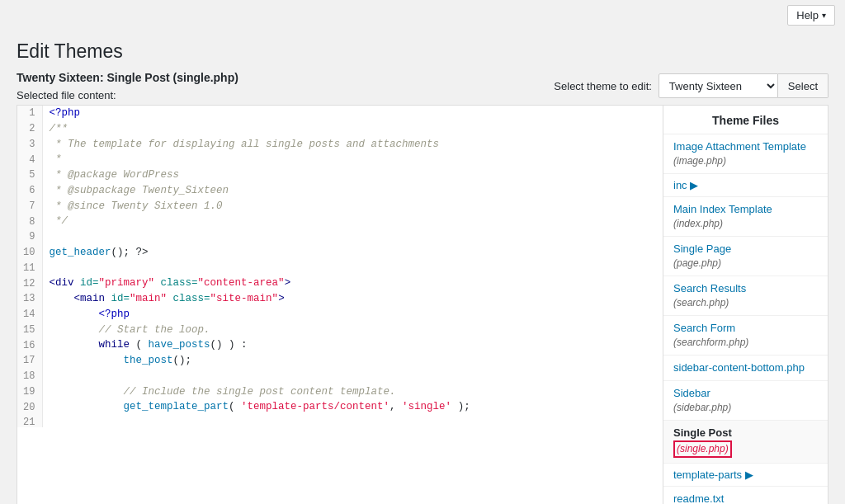 The height and width of the screenshot is (504, 845). What do you see at coordinates (746, 147) in the screenshot?
I see `file-name-image-attachment: Image Attachment Template` at bounding box center [746, 147].